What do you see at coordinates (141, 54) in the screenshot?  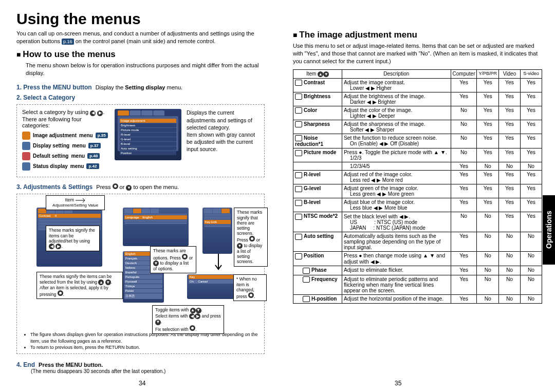 I see `section-how-heading: How to use the menus` at bounding box center [141, 54].